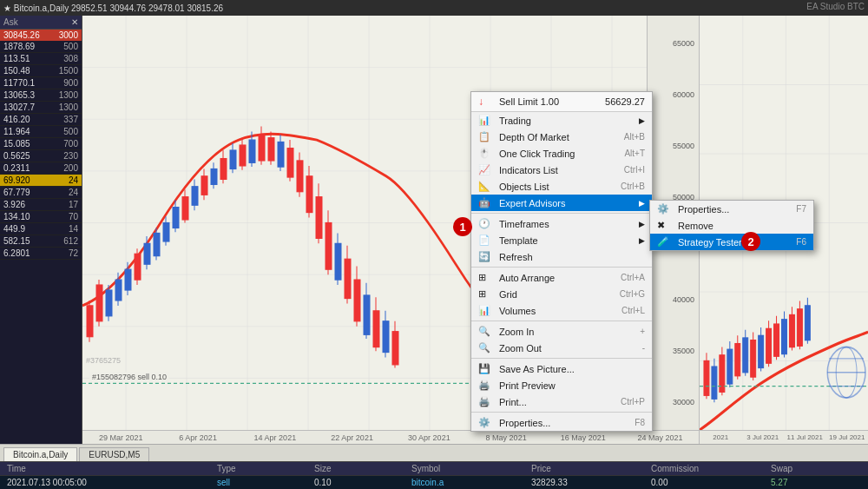 The width and height of the screenshot is (868, 489). Describe the element at coordinates (122, 438) in the screenshot. I see `date-tick-0: 29 Mar 2021` at that location.